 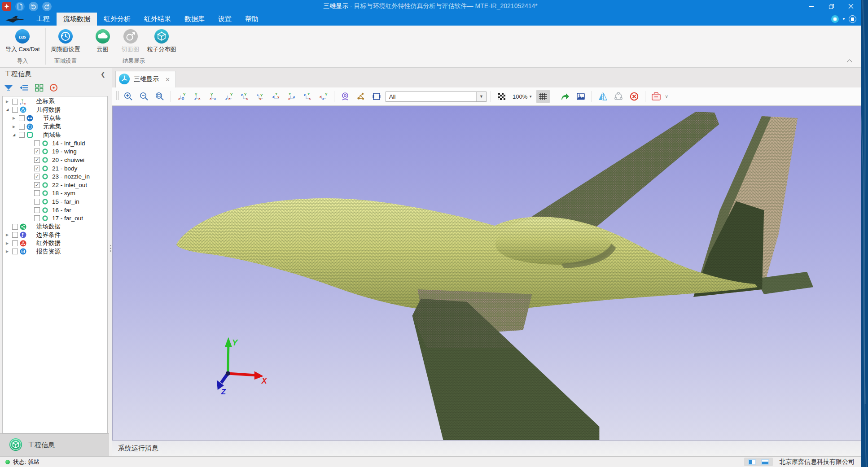 What do you see at coordinates (502, 96) in the screenshot?
I see `transparency-icon` at bounding box center [502, 96].